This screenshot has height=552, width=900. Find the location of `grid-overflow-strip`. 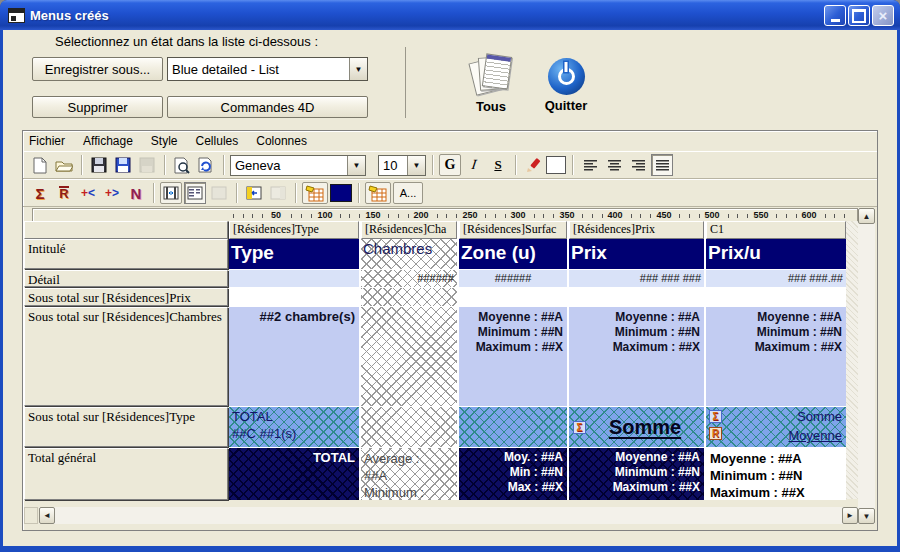

grid-overflow-strip is located at coordinates (852, 360).